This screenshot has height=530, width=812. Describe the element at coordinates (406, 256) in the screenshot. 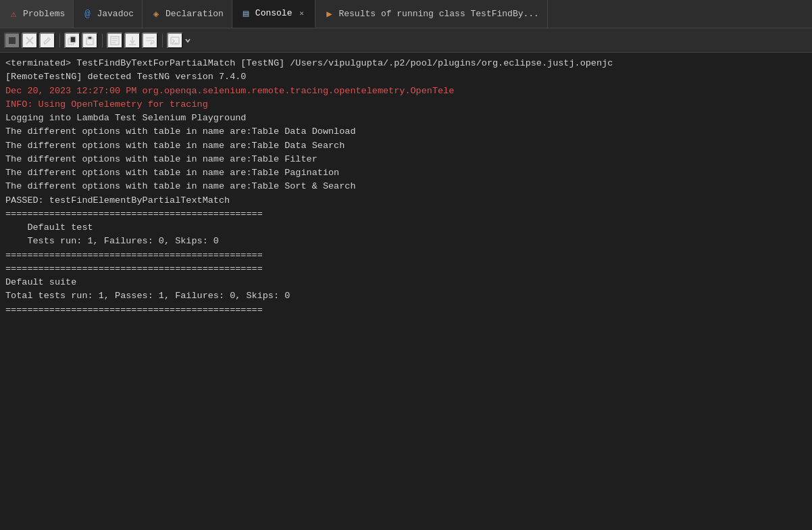

I see `console-line-15: ========================================…` at that location.